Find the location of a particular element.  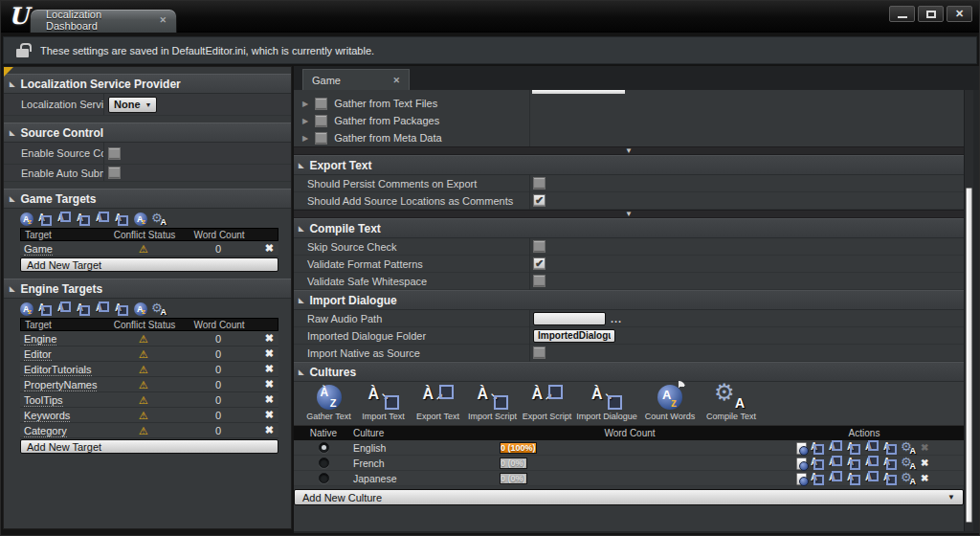

section-import-dialogue: Import Dialogue is located at coordinates (629, 301).